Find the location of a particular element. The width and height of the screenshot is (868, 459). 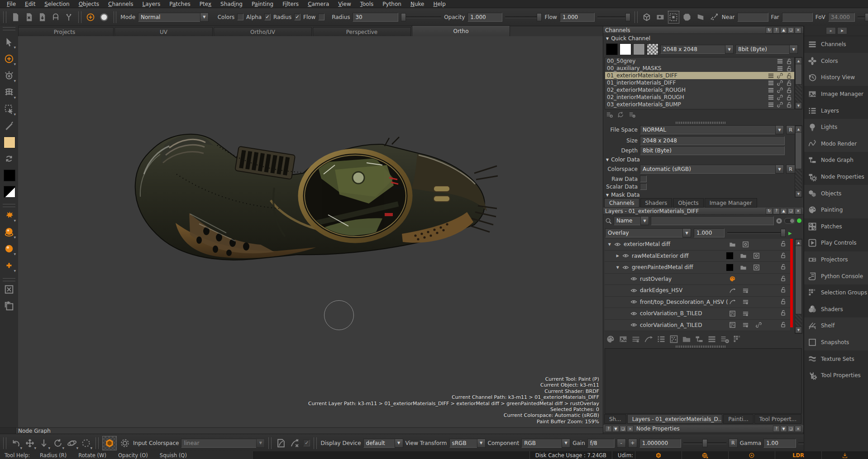

sidebar-item-tool-properties: Tool Properties is located at coordinates (836, 375).